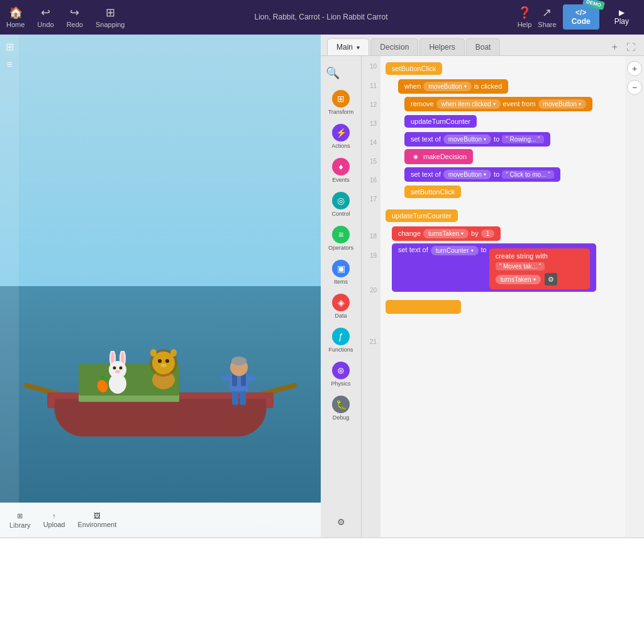  I want to click on create-string-block: create string with " Moves tak... " turn…, so click(540, 269).